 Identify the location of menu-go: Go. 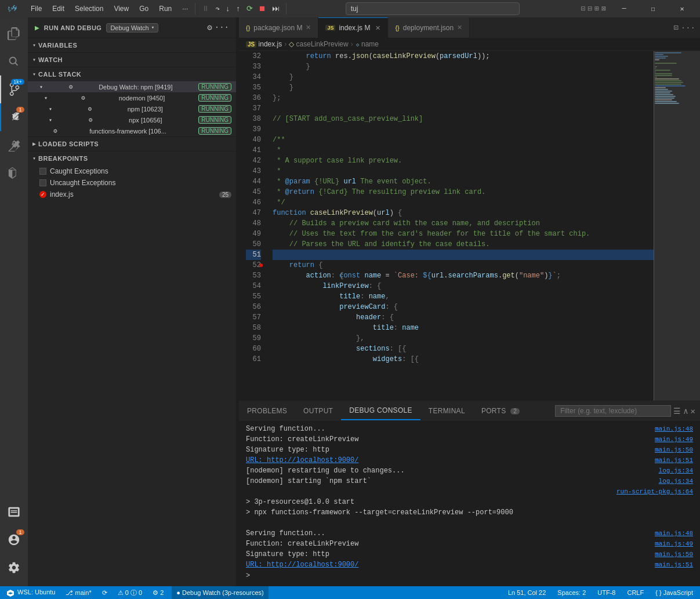
(144, 9).